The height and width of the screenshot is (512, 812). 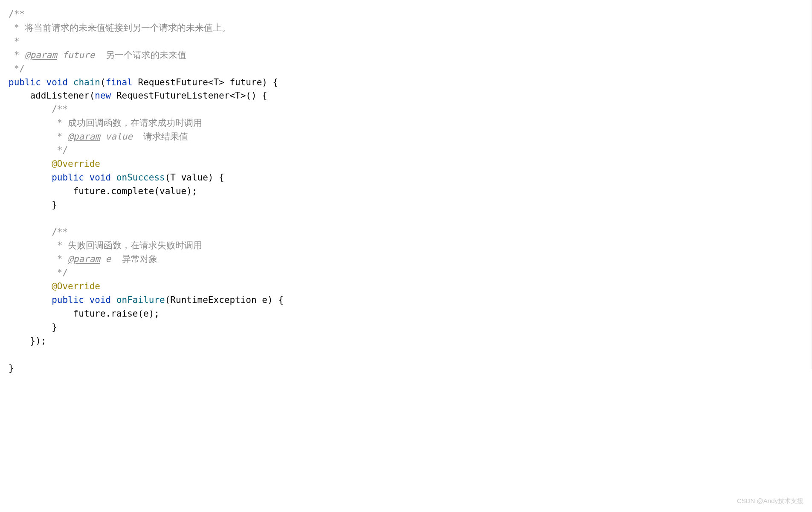 I want to click on javadoc-param-name: future, so click(x=76, y=55).